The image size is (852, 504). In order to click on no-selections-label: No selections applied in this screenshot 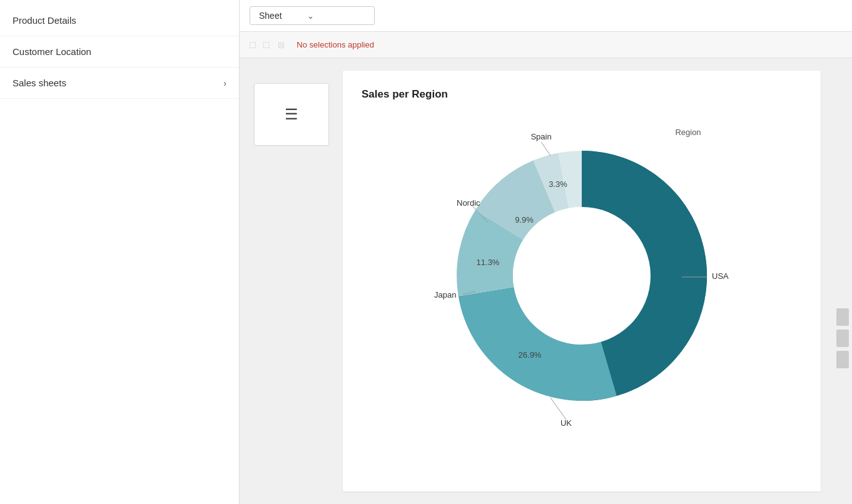, I will do `click(335, 45)`.